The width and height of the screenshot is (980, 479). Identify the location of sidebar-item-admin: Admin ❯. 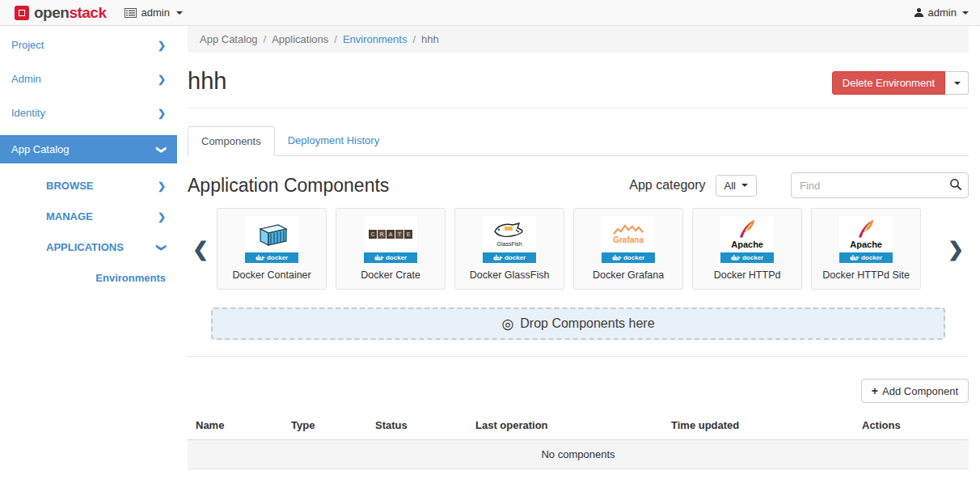
(89, 79).